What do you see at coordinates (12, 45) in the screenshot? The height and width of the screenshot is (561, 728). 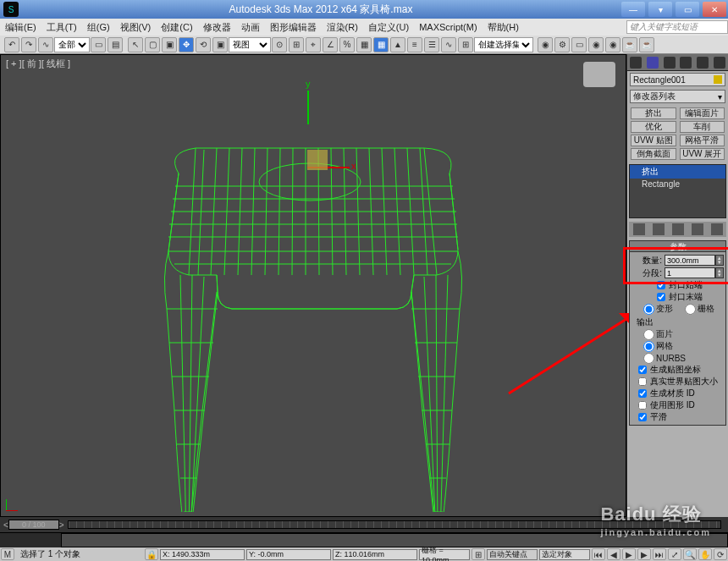 I see `undo-icon: ↶` at bounding box center [12, 45].